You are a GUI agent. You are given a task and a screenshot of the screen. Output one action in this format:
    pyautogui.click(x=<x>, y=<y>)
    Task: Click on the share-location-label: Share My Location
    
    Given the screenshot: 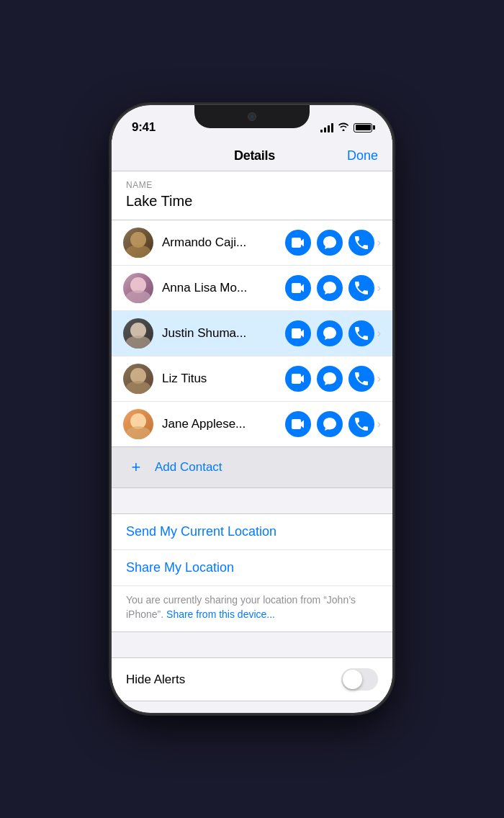 What is the action you would take?
    pyautogui.click(x=180, y=567)
    